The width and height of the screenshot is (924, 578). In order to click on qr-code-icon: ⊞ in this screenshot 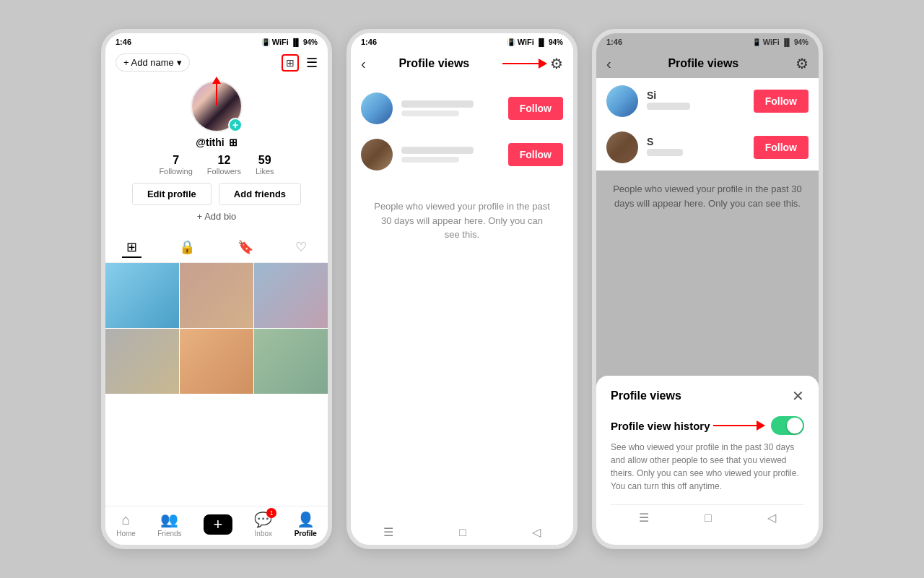, I will do `click(233, 142)`.